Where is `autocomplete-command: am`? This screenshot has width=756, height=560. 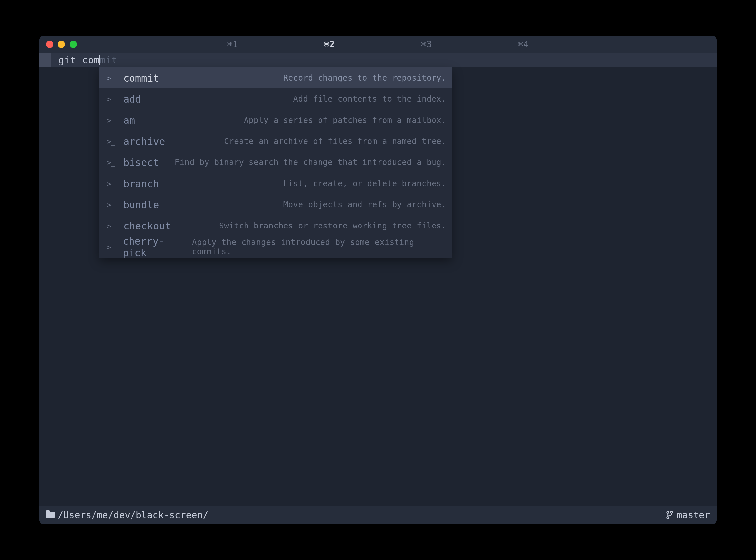 autocomplete-command: am is located at coordinates (129, 120).